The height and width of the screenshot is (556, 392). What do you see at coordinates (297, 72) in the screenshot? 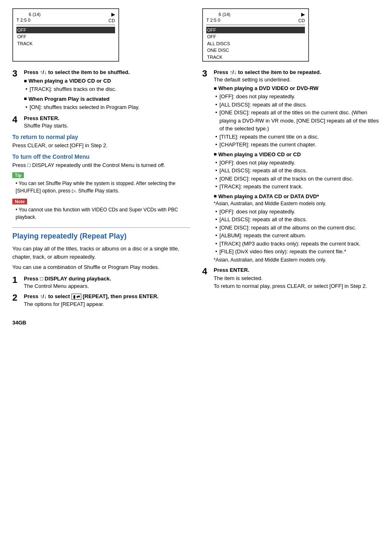
I see `step3-right-title: Press ↑/↓ to select the item to be repea…` at bounding box center [297, 72].